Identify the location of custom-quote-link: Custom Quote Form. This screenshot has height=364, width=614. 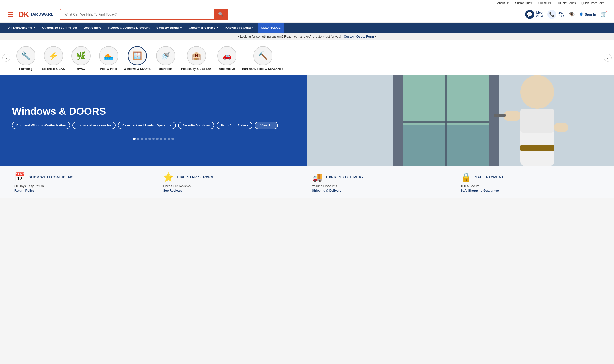
(359, 37).